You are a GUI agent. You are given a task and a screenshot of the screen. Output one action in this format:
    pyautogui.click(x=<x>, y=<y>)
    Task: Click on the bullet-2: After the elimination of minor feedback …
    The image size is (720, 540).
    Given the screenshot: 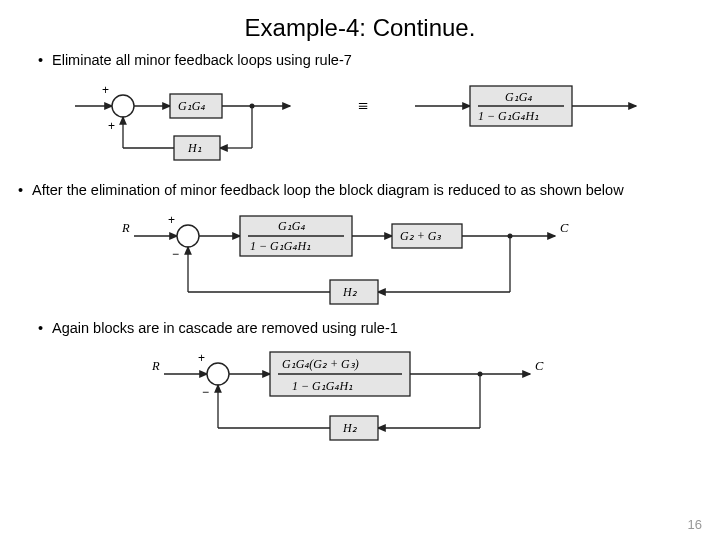 What is the action you would take?
    pyautogui.click(x=364, y=190)
    